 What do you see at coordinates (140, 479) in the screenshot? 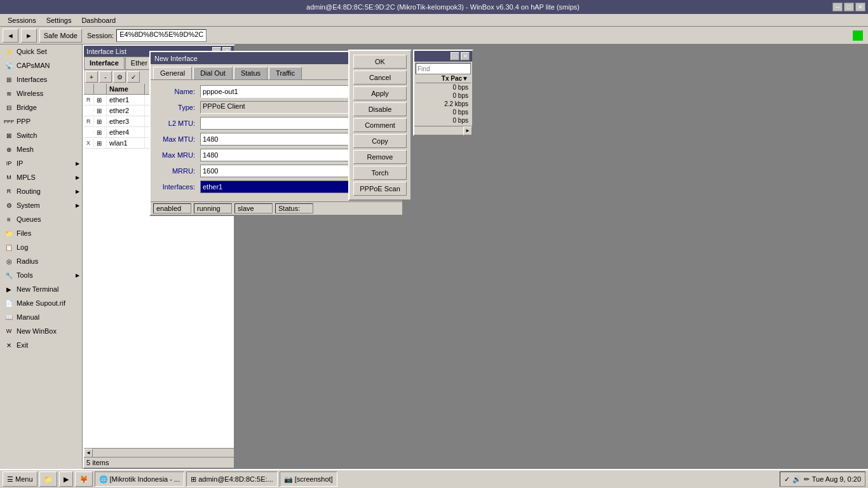
I see `taskbar-mikrotik-btn: 🌐 [Mikrotik Indonesia - ...` at bounding box center [140, 479].